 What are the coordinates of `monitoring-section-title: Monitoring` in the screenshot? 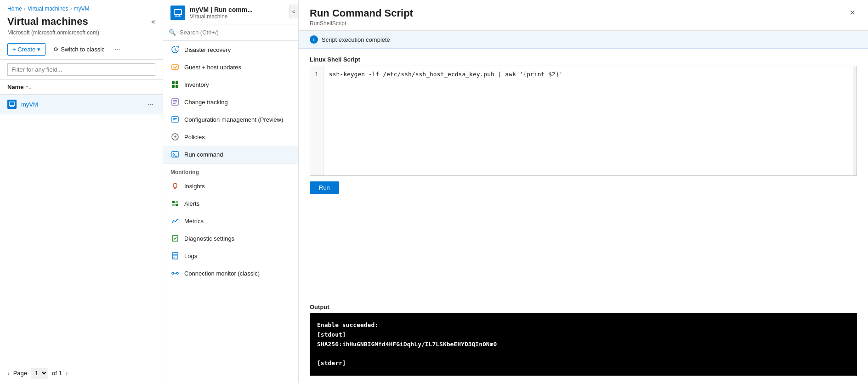 It's located at (231, 170).